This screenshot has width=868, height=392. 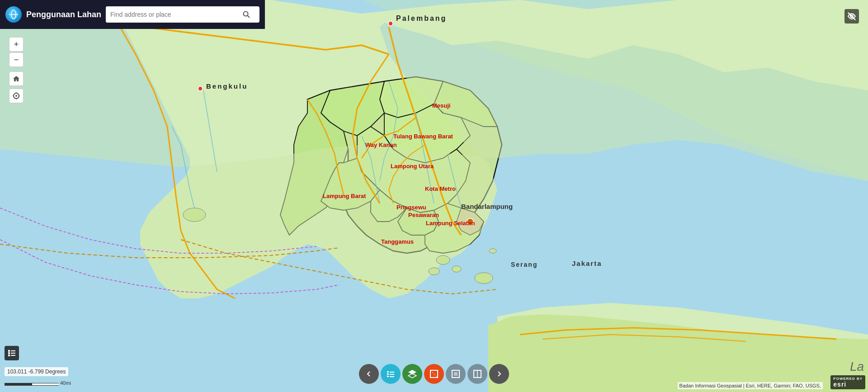 I want to click on svg-text: Lampong Utara, so click(x=412, y=166).